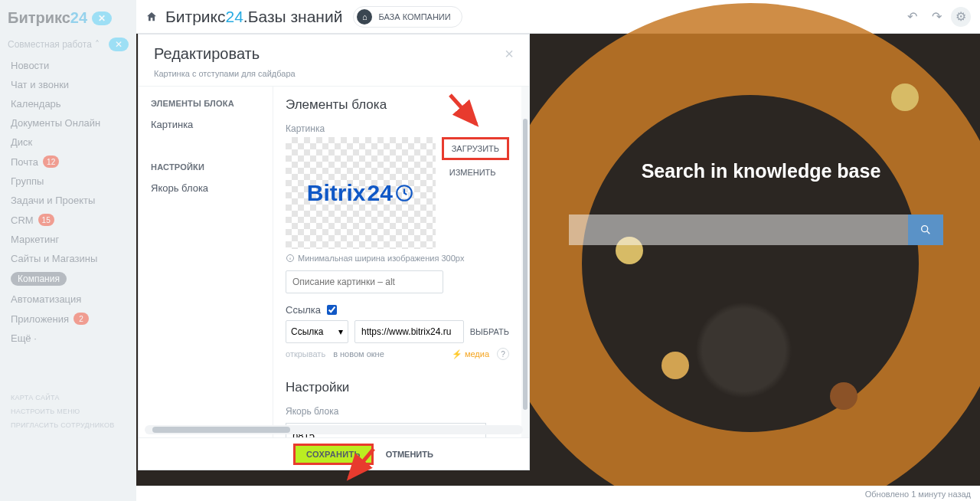 The height and width of the screenshot is (501, 980). Describe the element at coordinates (407, 17) in the screenshot. I see `kb-chip: ⌂ БАЗА КОМПАНИИ` at that location.